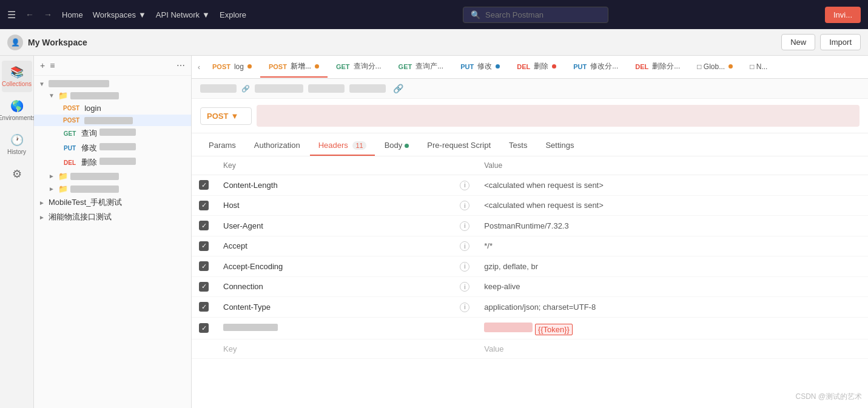 The image size is (868, 408). What do you see at coordinates (181, 65) in the screenshot?
I see `more-options-button: ⋯` at bounding box center [181, 65].